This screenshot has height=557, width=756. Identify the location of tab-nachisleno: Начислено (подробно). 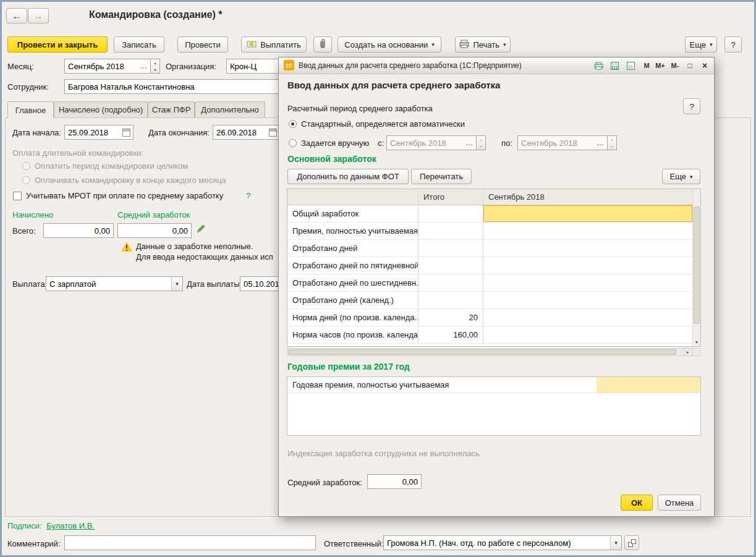
(101, 109).